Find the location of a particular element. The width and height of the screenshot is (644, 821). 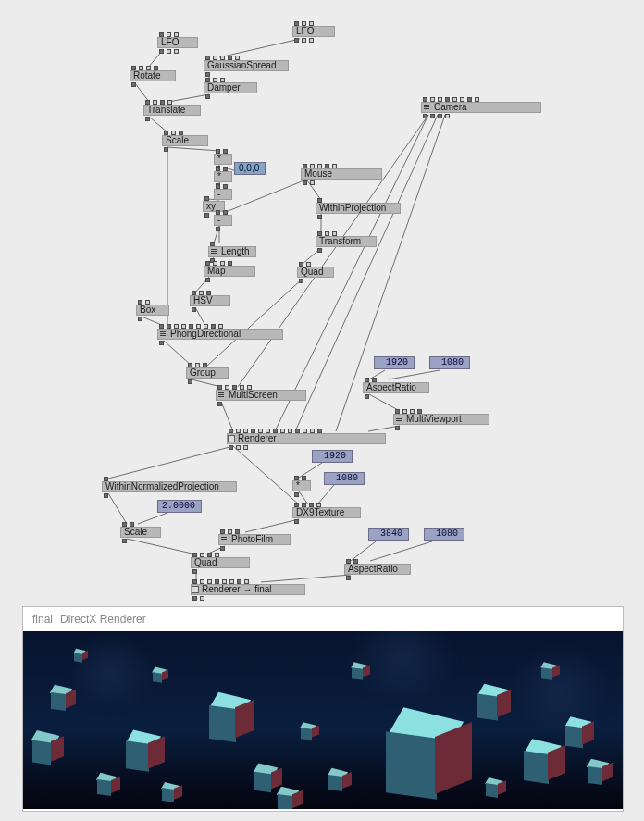

node-title: Length is located at coordinates (232, 252).